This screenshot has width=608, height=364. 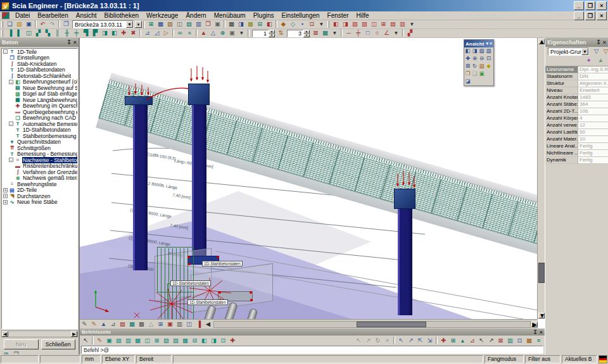 What do you see at coordinates (223, 33) in the screenshot?
I see `check-icon: ⊕` at bounding box center [223, 33].